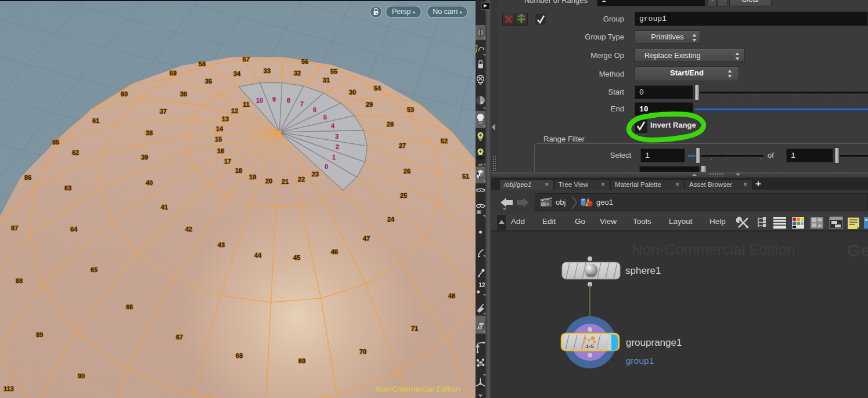 The image size is (868, 398). What do you see at coordinates (337, 136) in the screenshot?
I see `svg-text: 3` at bounding box center [337, 136].